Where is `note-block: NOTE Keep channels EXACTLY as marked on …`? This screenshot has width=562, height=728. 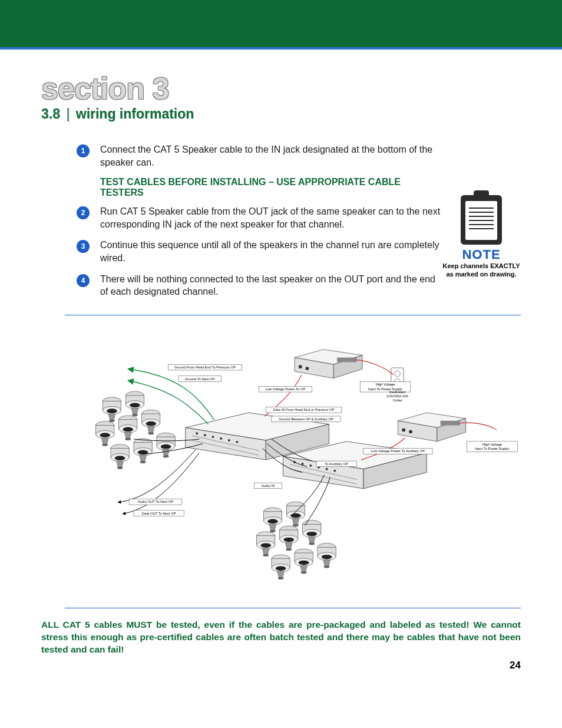
note-block: NOTE Keep channels EXACTLY as marked on … is located at coordinates (481, 208).